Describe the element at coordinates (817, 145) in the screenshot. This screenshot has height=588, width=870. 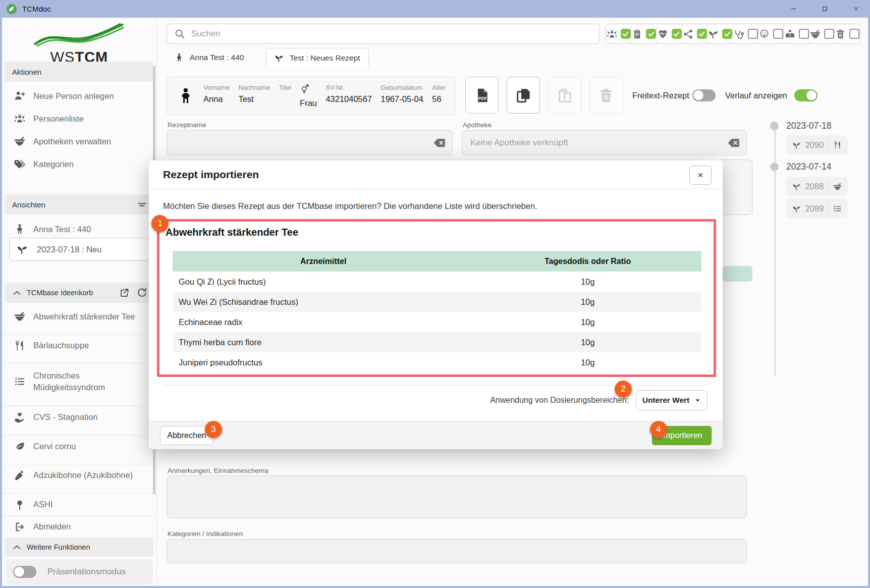
I see `timeline-entry-2090: 2090` at that location.